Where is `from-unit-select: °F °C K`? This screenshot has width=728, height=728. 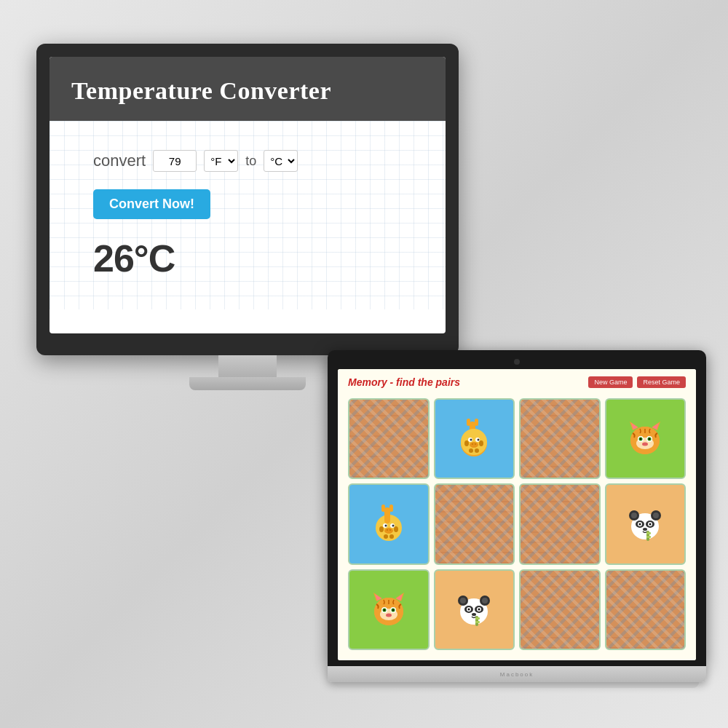
from-unit-select: °F °C K is located at coordinates (221, 161).